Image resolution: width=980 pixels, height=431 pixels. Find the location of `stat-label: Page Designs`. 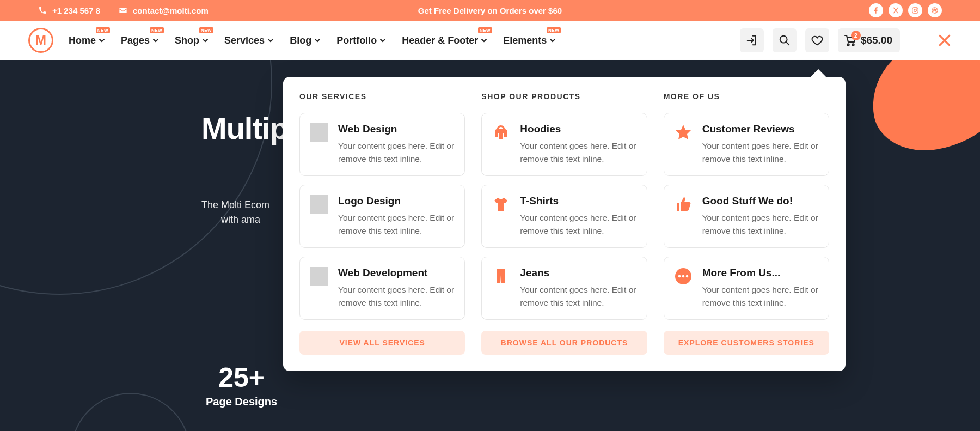

stat-label: Page Designs is located at coordinates (242, 402).